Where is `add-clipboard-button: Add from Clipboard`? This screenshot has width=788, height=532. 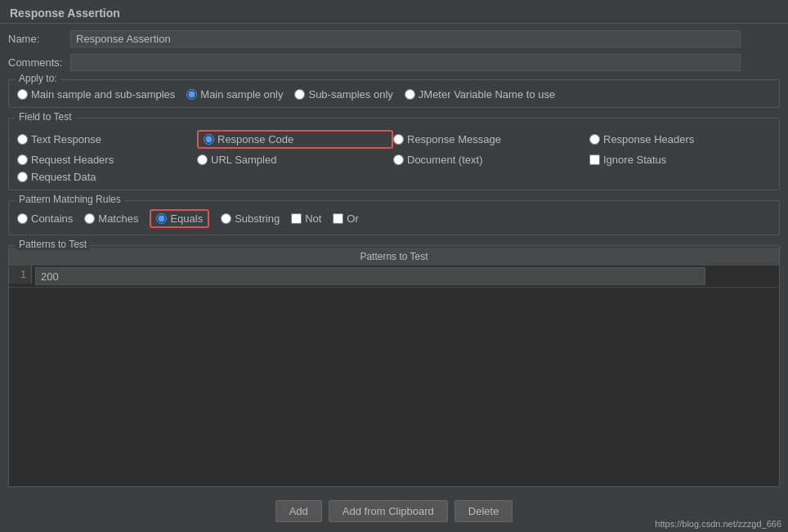
add-clipboard-button: Add from Clipboard is located at coordinates (388, 512).